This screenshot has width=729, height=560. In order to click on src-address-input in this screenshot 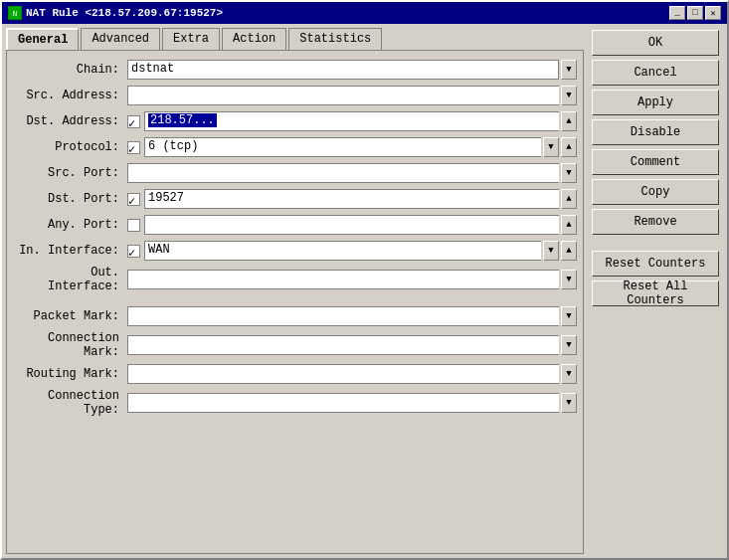, I will do `click(343, 95)`.